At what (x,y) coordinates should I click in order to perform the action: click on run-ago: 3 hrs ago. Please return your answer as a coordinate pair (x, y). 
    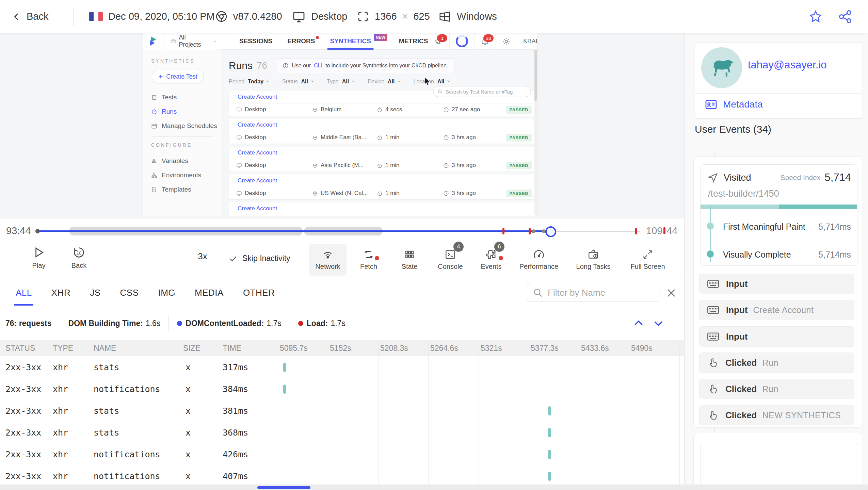
    Looking at the image, I should click on (464, 165).